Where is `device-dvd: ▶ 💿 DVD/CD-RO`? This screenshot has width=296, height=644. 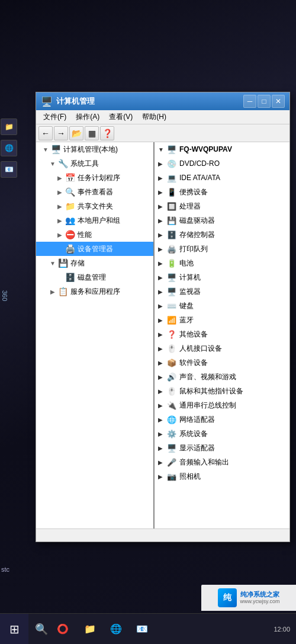 device-dvd: ▶ 💿 DVD/CD-RO is located at coordinates (222, 164).